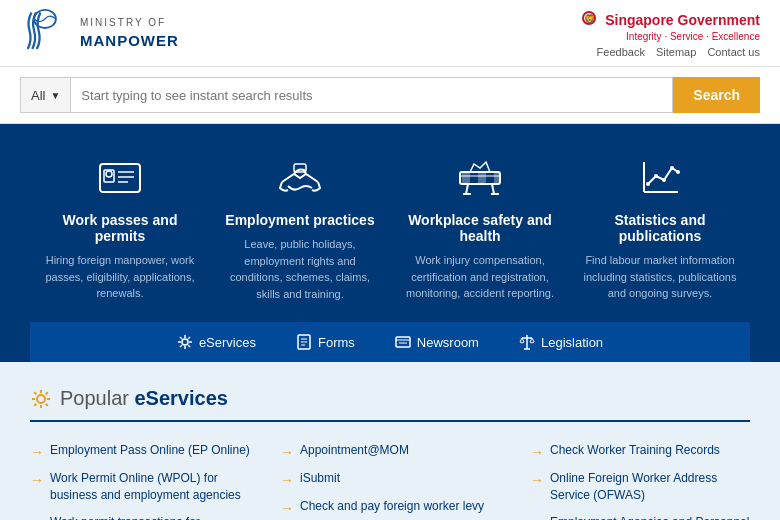 Image resolution: width=780 pixels, height=520 pixels. Describe the element at coordinates (38, 96) in the screenshot. I see `search-filter-label: All` at that location.